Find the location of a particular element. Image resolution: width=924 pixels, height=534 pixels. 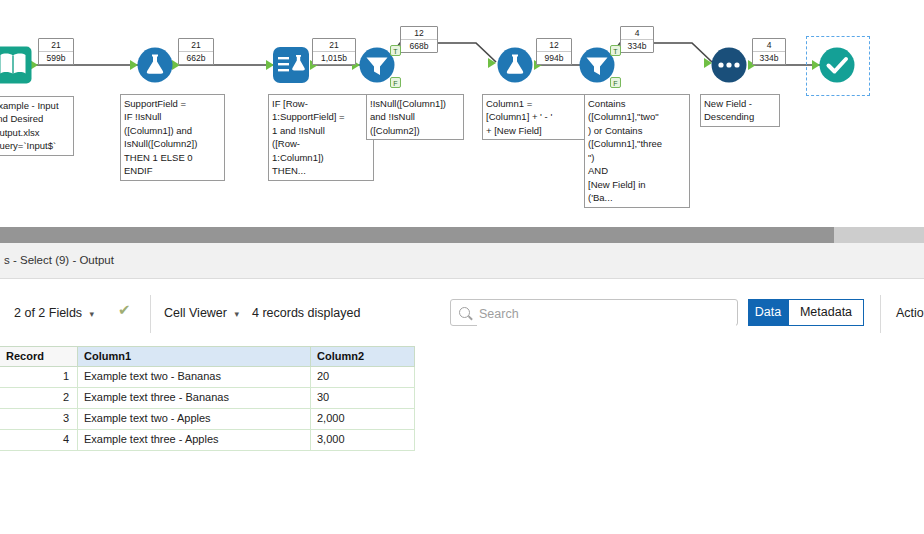

sort-ellipsis-icon is located at coordinates (729, 65).